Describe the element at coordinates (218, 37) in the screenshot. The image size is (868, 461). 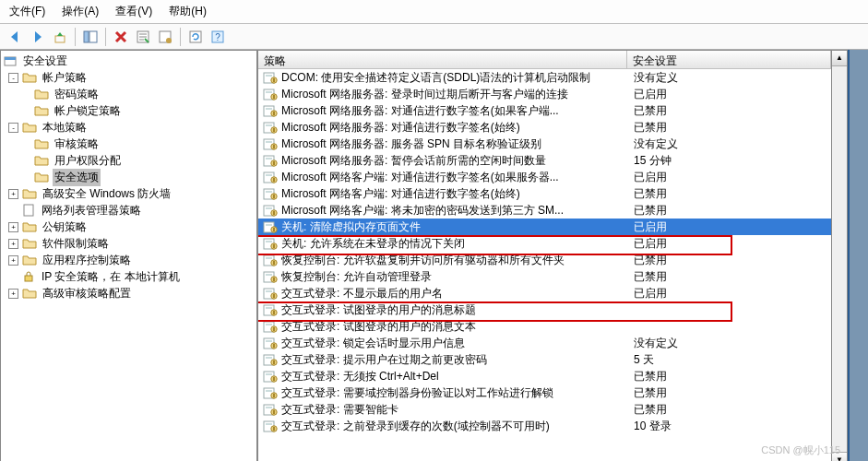
I see `help-button: ?` at that location.